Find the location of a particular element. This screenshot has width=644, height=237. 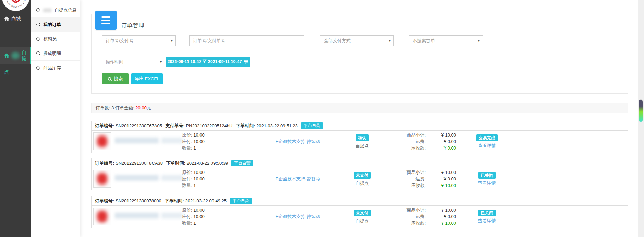

order-row: 原价: 10.00 应付: 10.00 数量: 1 E企盈技术支持-曾智聪 未支… is located at coordinates (360, 217).